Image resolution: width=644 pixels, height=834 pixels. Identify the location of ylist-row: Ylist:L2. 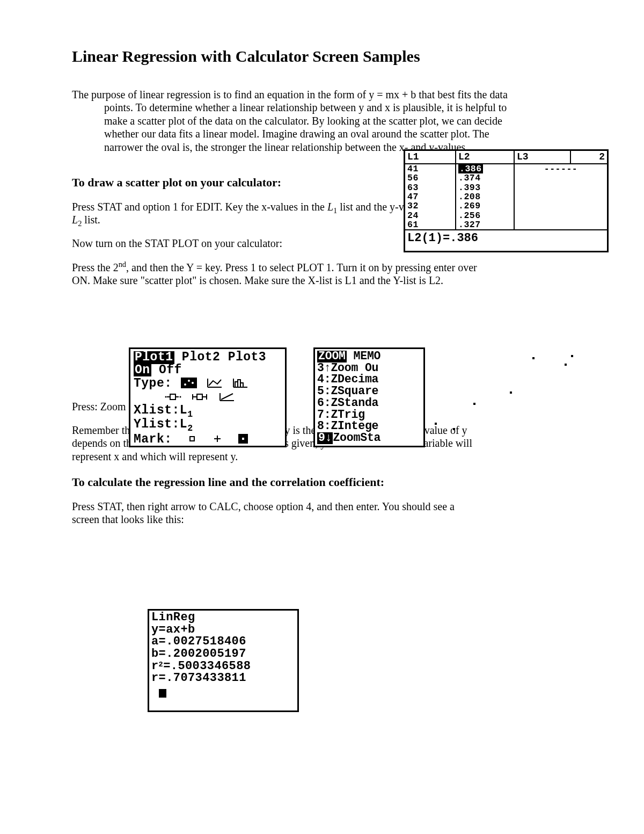
(208, 425).